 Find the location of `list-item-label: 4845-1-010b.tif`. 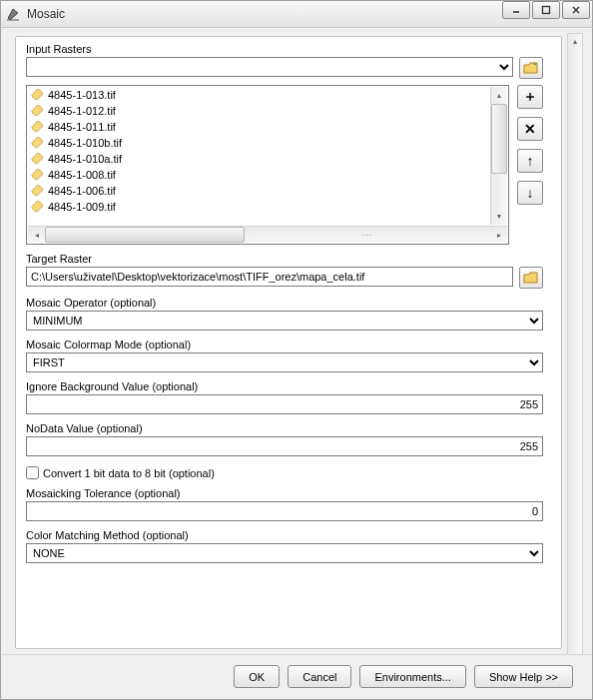

list-item-label: 4845-1-010b.tif is located at coordinates (85, 143).